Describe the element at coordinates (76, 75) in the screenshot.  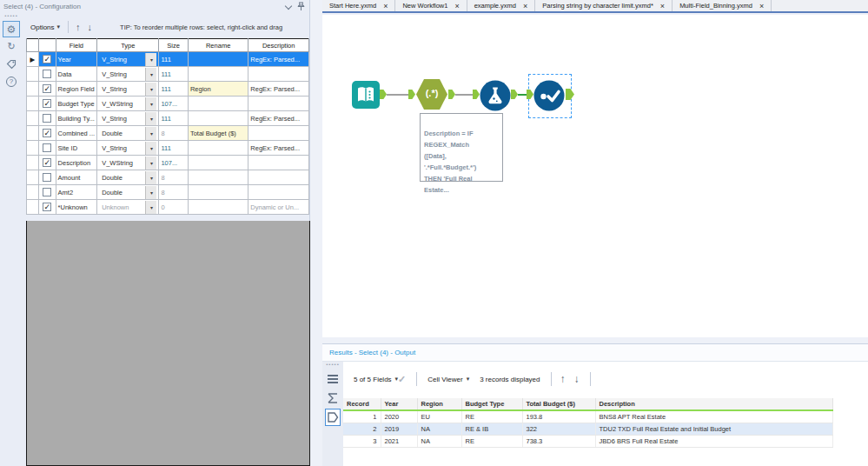
I see `field-name-cell: Data` at that location.